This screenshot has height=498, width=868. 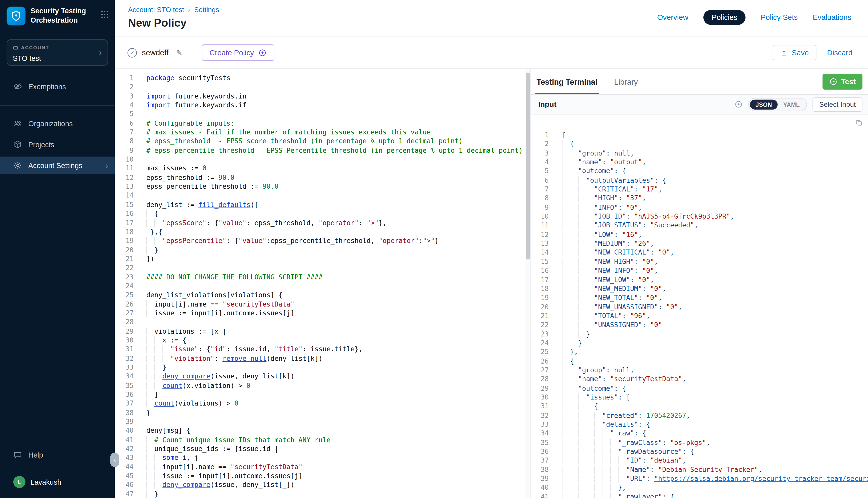 I want to click on code-line: 37 count(violations) > 0, so click(x=320, y=404).